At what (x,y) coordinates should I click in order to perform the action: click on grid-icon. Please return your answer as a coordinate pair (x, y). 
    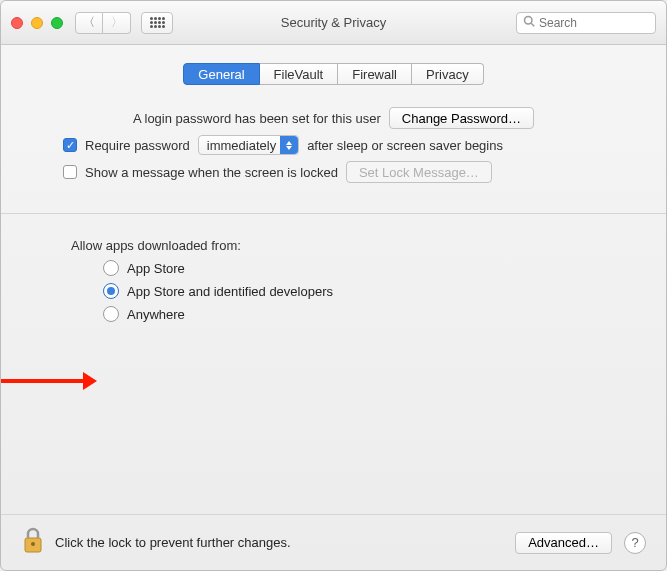
    Looking at the image, I should click on (158, 22).